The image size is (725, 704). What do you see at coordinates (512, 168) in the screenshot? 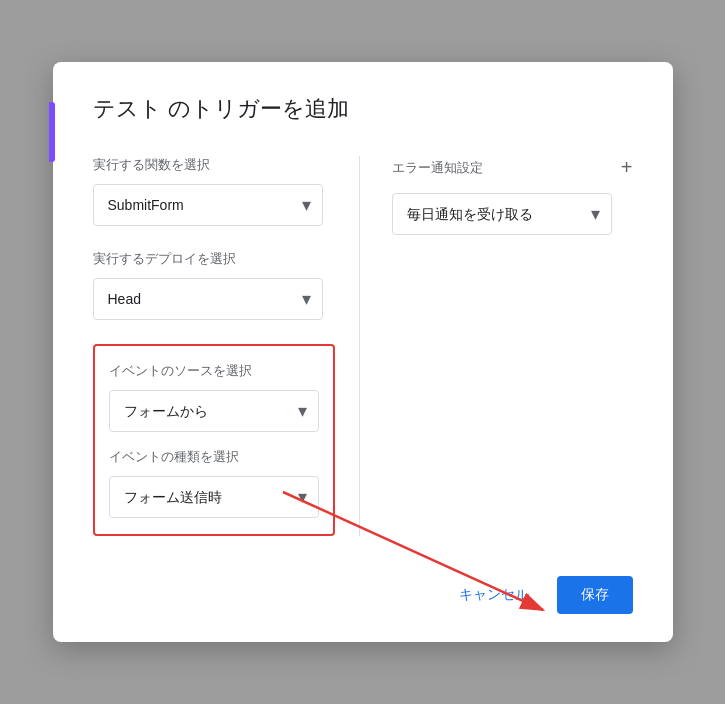
I see `right-header: エラー通知設定 +` at bounding box center [512, 168].